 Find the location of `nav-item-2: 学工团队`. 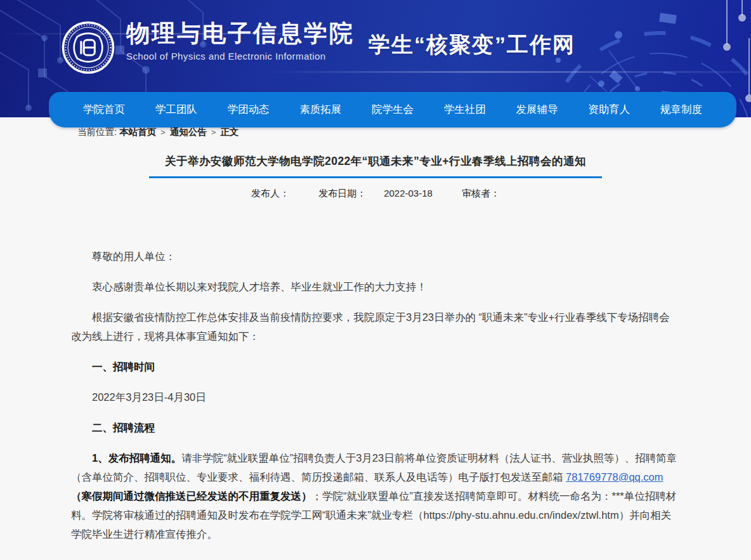

nav-item-2: 学工团队 is located at coordinates (176, 110).